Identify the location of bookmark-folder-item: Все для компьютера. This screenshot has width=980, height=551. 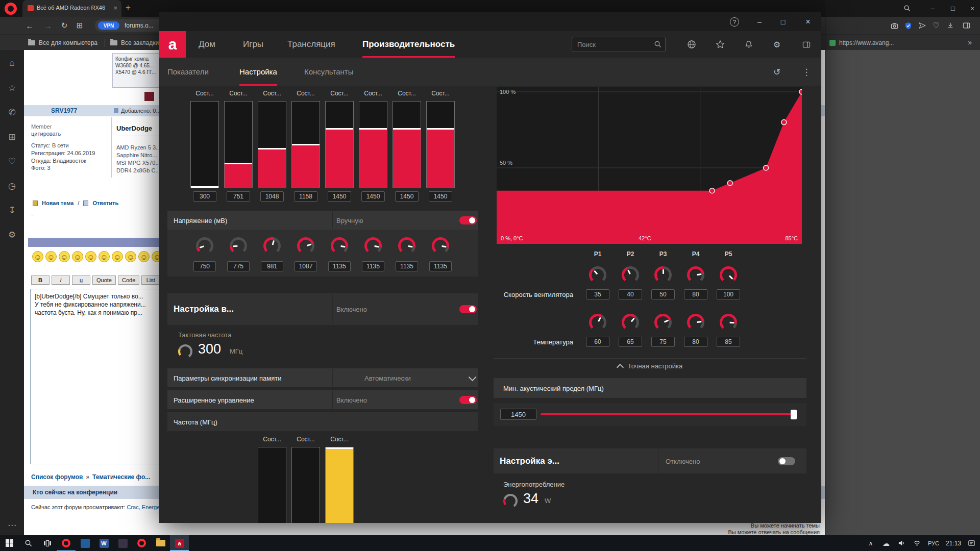
(63, 43).